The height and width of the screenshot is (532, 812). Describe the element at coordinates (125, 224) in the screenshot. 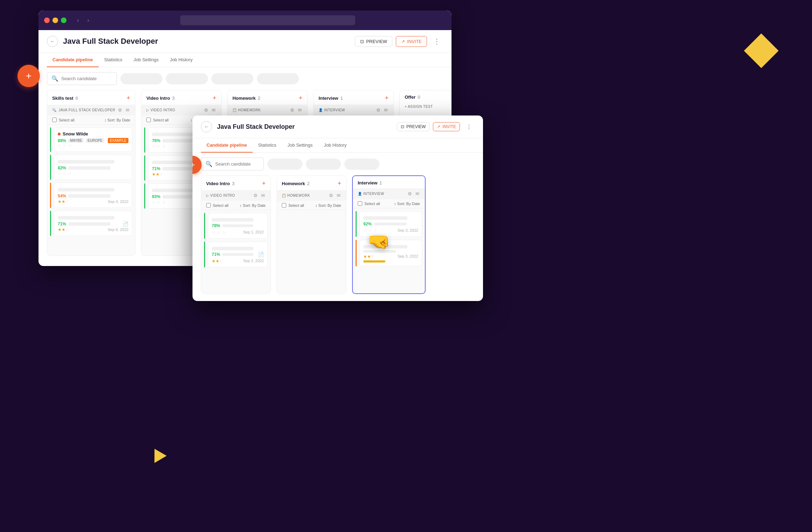

I see `doc-icon: 📄` at that location.